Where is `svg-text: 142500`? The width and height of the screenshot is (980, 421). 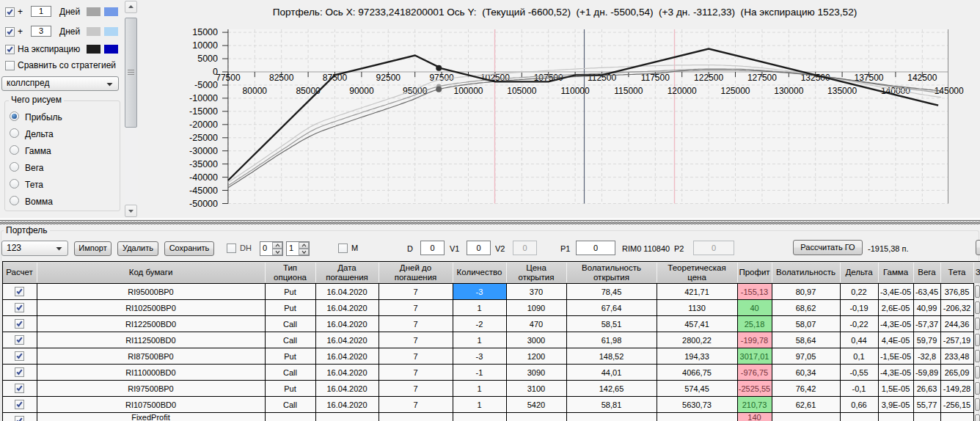
svg-text: 142500 is located at coordinates (922, 78).